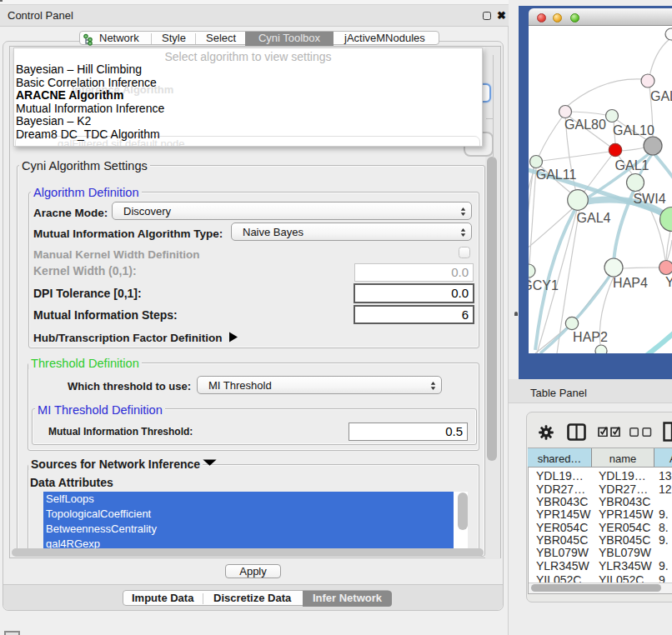 The image size is (672, 635). I want to click on svg-text: HAP2, so click(590, 337).